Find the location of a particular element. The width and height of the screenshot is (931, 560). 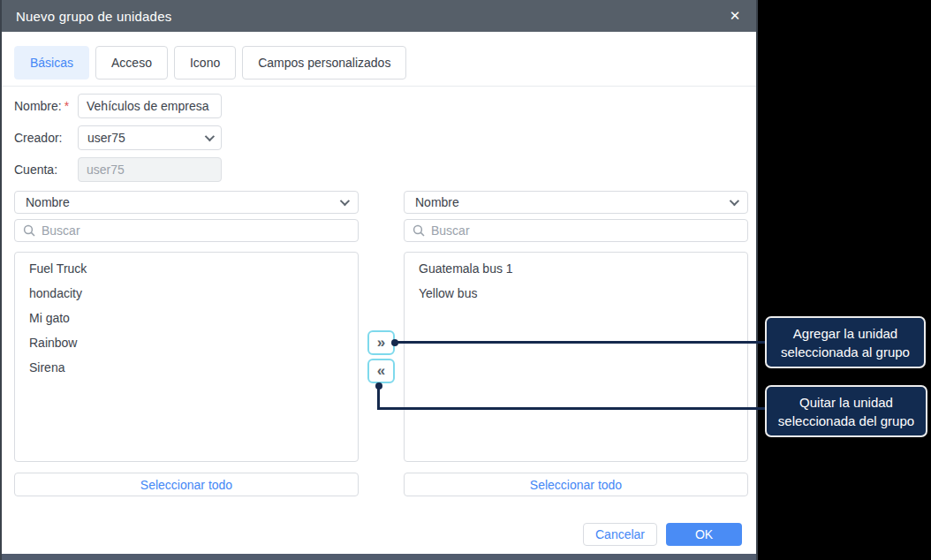

group-units-list: Guatemala bus 1Yellow bus is located at coordinates (576, 357).